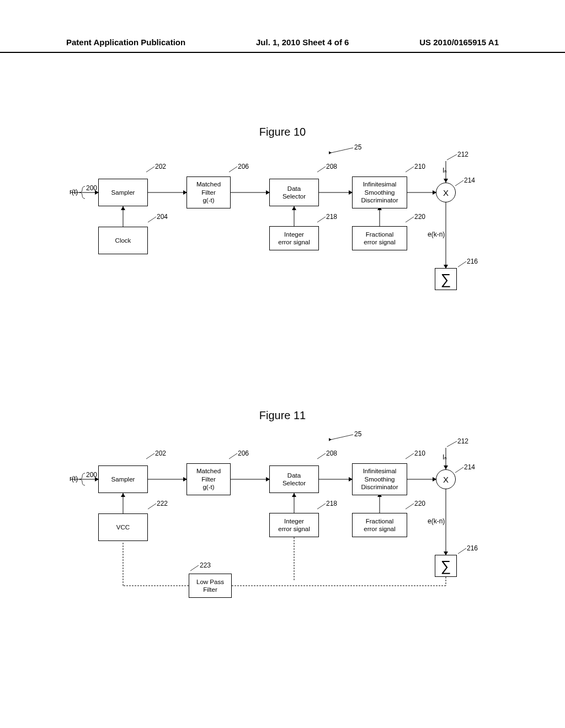 The image size is (565, 728). Describe the element at coordinates (162, 217) in the screenshot. I see `ref-204: 204` at that location.